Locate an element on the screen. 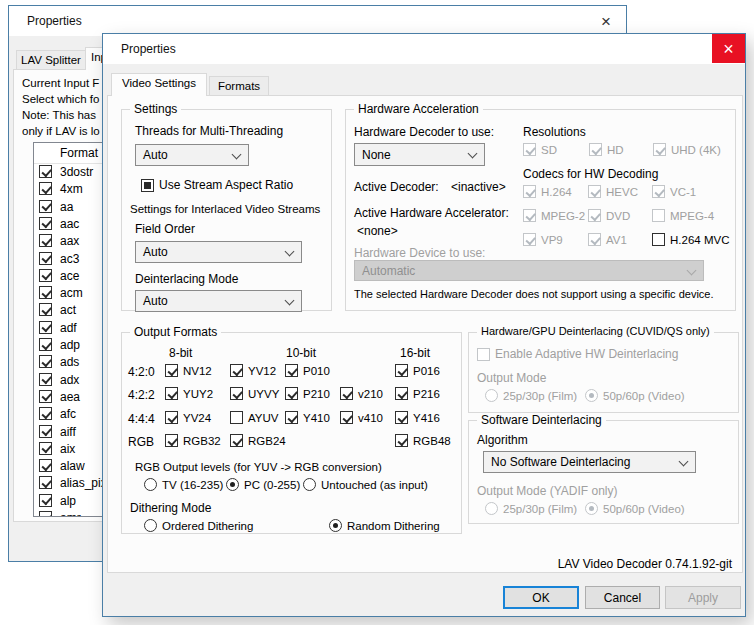 The width and height of the screenshot is (754, 625). format-list: Format 3dostr4xmaaaacaaxac3aceacmactadfa… is located at coordinates (72, 330).